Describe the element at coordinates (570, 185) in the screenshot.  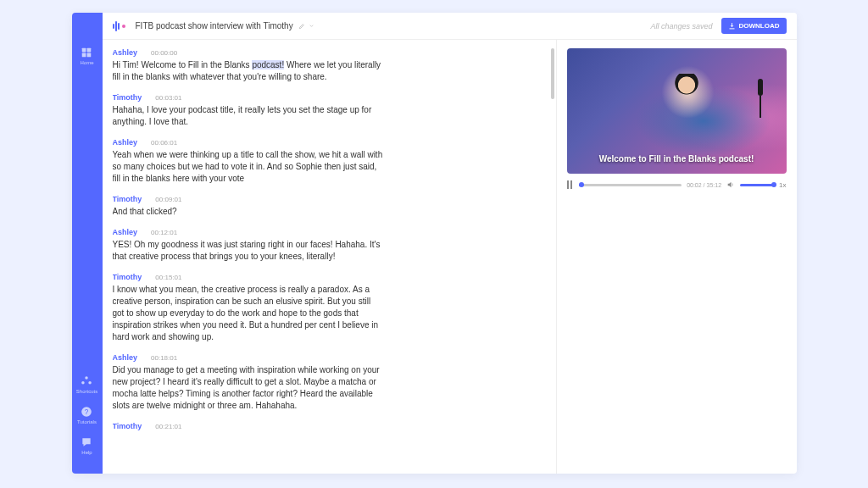
I see `pause-button` at that location.